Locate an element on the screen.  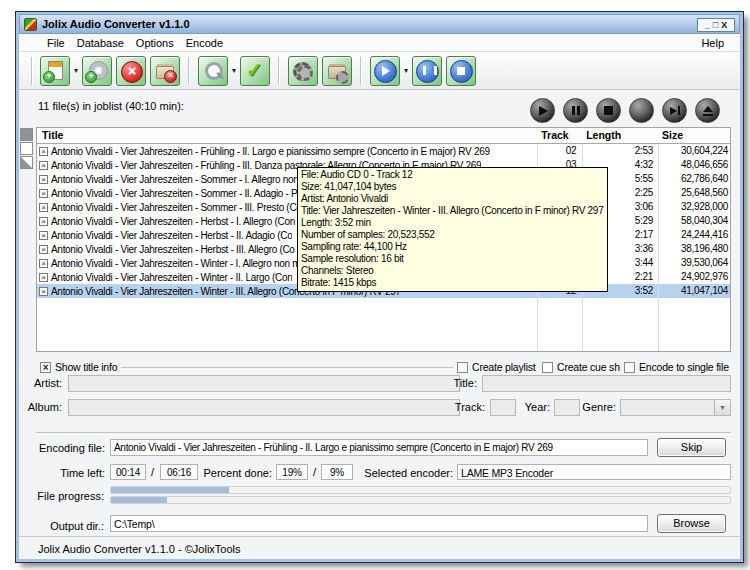
column-header-track: Track is located at coordinates (558, 136).